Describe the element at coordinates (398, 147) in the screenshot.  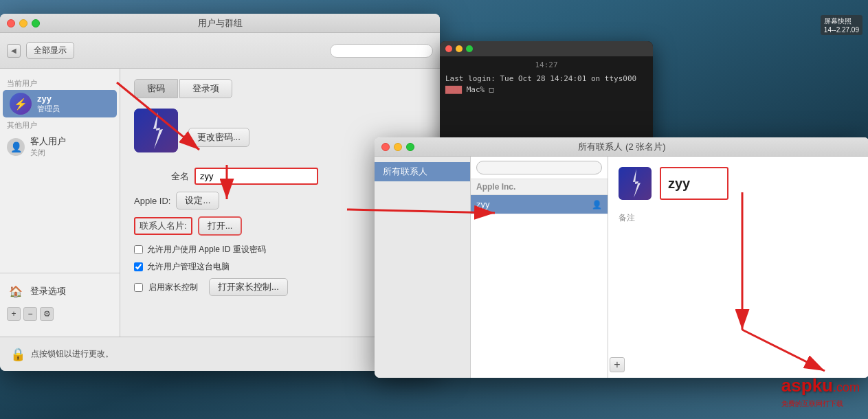
I see `contacts-traffic-lights` at that location.